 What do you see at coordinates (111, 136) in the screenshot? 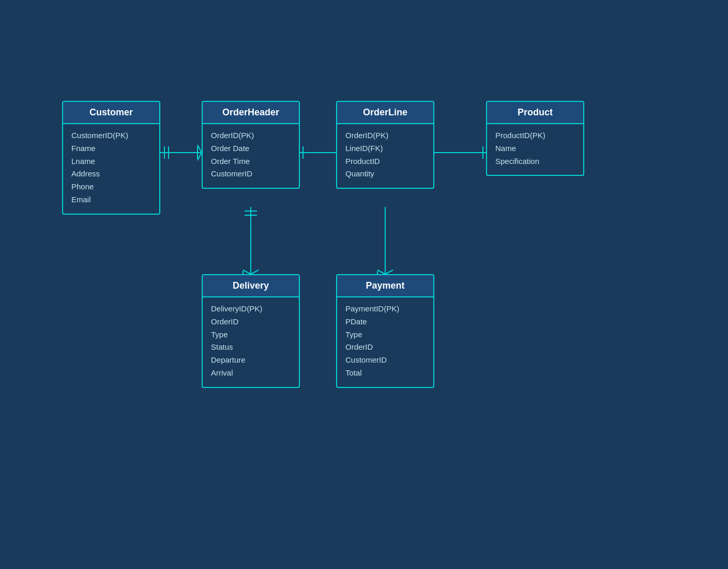
I see `customer-field-0: CustomerID(PK)` at bounding box center [111, 136].